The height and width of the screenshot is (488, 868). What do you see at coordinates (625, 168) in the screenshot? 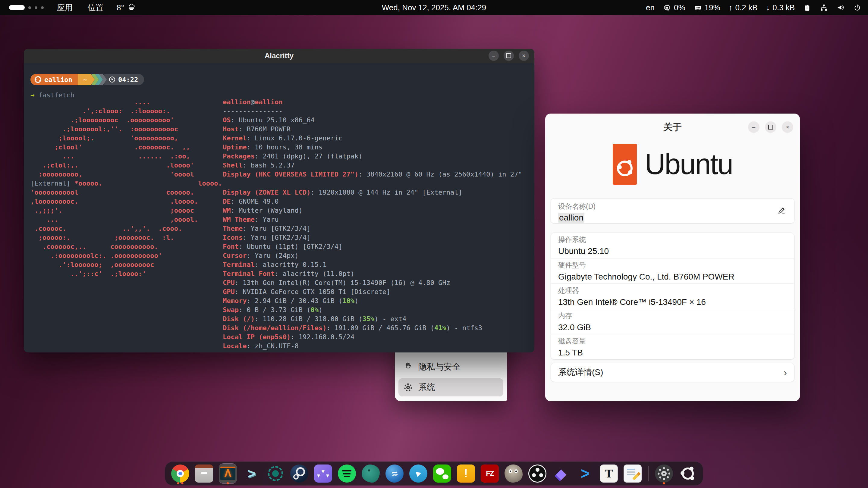
I see `circle-of-friends-icon` at bounding box center [625, 168].